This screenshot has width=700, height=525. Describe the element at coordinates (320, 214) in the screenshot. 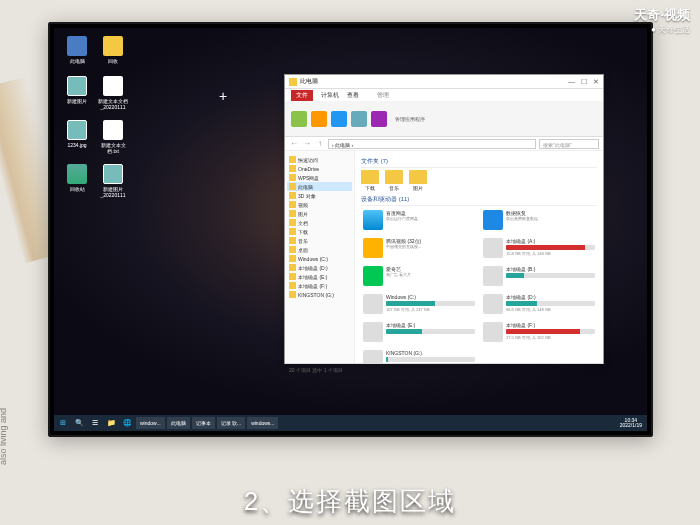

I see `sidebar-item: 图片` at that location.